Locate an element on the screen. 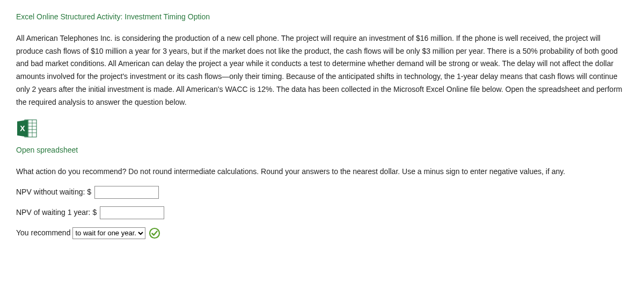  npv-without-label: NPV without waiting: $ is located at coordinates (54, 192).